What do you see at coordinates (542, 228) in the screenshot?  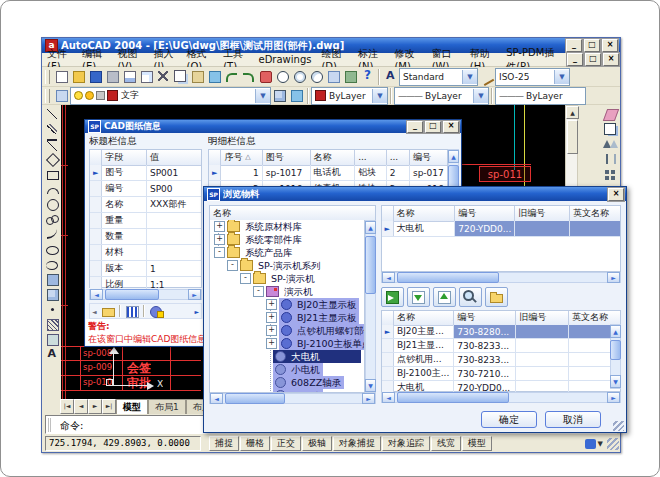 I see `old-code-cell` at bounding box center [542, 228].